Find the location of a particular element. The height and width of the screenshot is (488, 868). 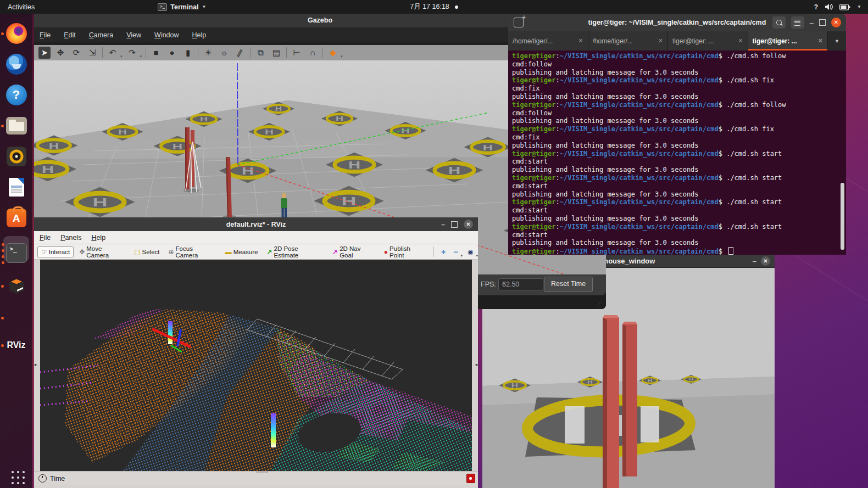

select-tool: ➤ is located at coordinates (44, 53).